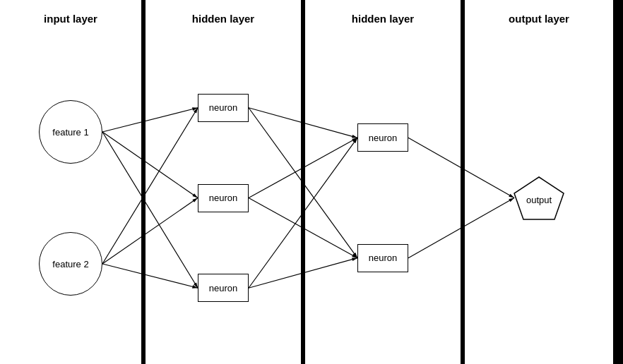 The height and width of the screenshot is (364, 623). Describe the element at coordinates (223, 18) in the screenshot. I see `hidden-layer-1-title: hidden layer` at that location.